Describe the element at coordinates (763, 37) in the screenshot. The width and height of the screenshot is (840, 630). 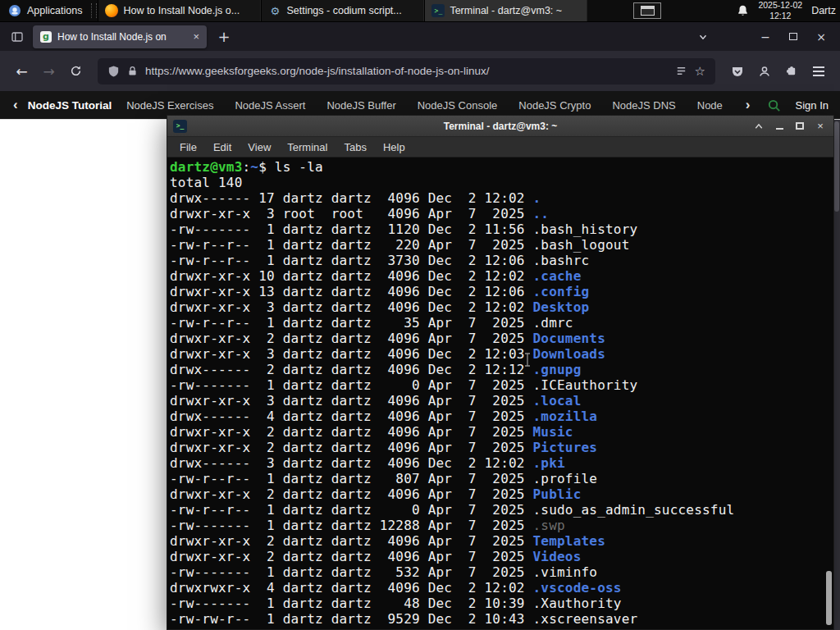
I see `window-controls: − ×` at that location.